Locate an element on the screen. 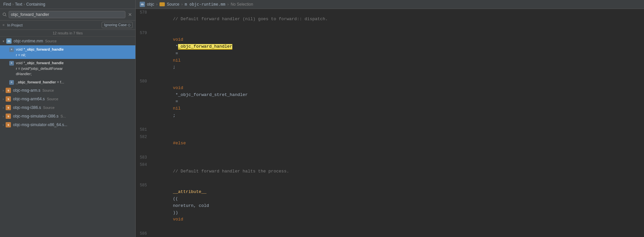 The width and height of the screenshot is (644, 237). line-content: objc_defaultForwardHandler ( id self , S… is located at coordinates (398, 234).